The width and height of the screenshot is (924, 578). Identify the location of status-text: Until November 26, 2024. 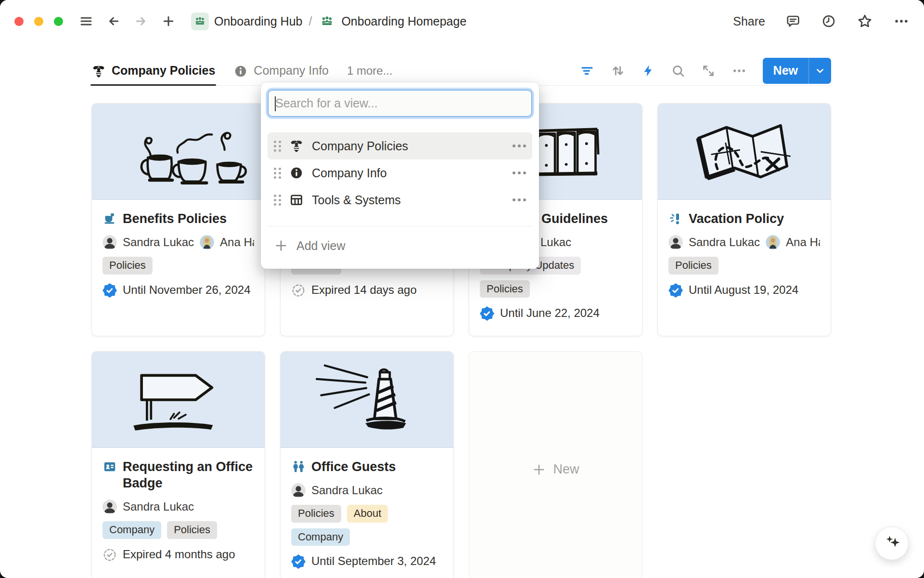
(187, 290).